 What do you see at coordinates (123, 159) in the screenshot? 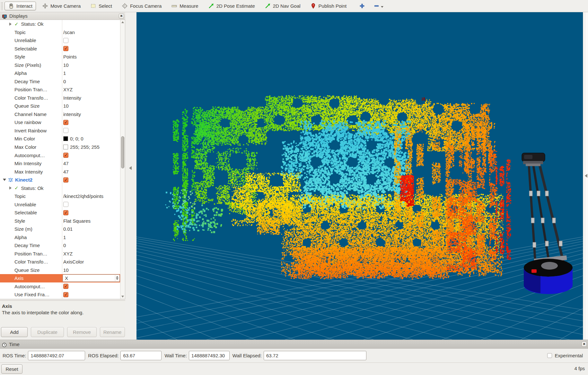
I see `tree-scrollbar` at bounding box center [123, 159].